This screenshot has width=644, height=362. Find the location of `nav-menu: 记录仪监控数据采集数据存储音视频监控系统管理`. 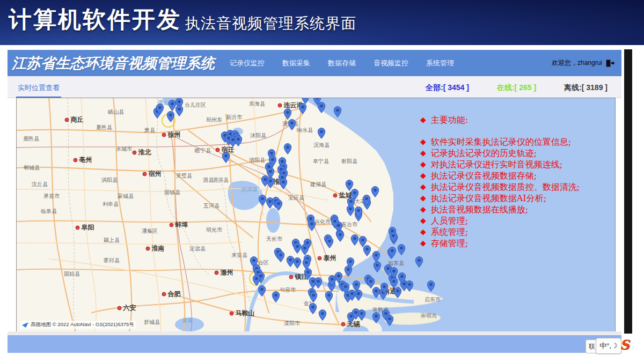

nav-menu: 记录仪监控数据采集数据存储音视频监控系统管理 is located at coordinates (351, 63).